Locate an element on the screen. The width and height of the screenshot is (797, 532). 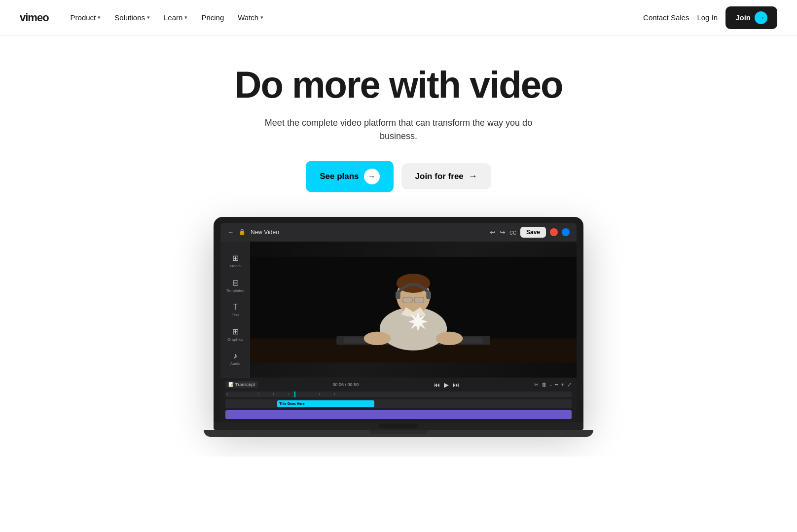
see-plans-button: See plans → is located at coordinates (349, 177).